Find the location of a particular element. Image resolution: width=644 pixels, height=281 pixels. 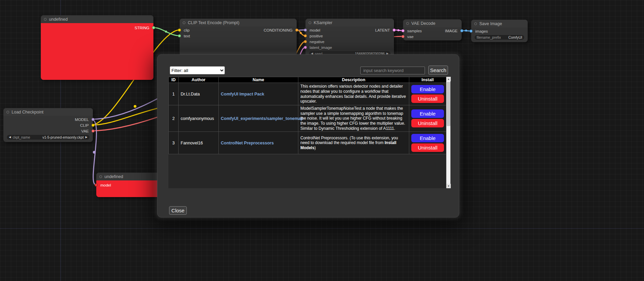

image-output-slot is located at coordinates (462, 31).